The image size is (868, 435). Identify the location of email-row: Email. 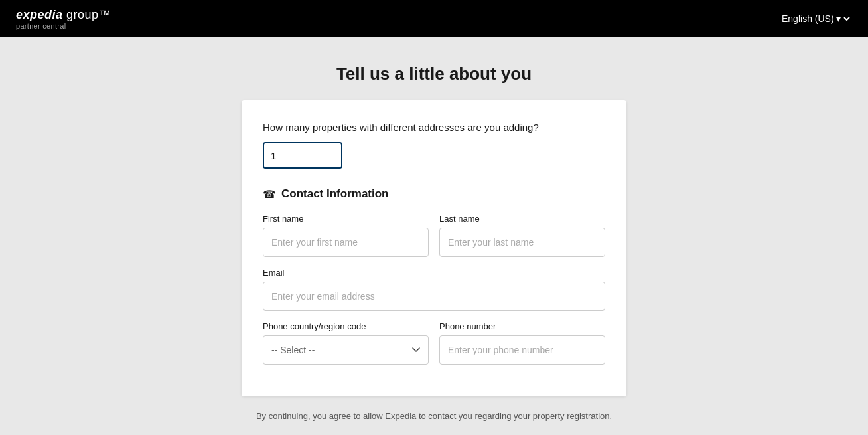
(434, 290).